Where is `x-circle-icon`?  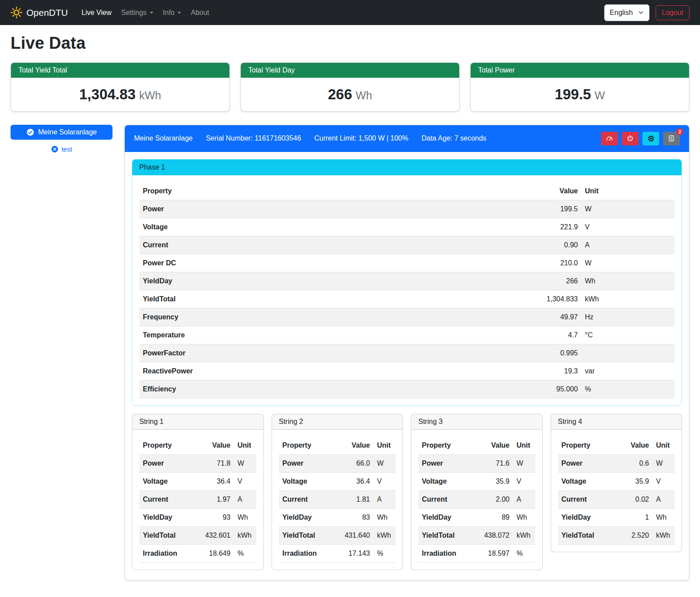 x-circle-icon is located at coordinates (54, 149).